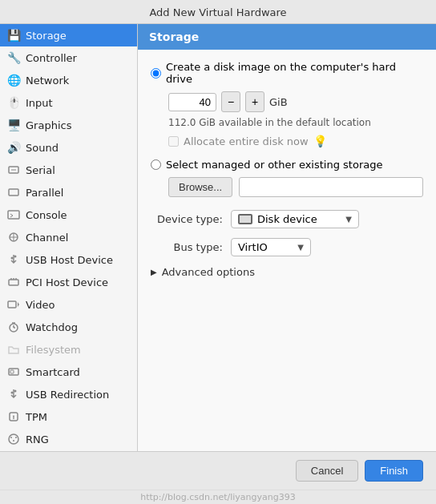  What do you see at coordinates (69, 80) in the screenshot?
I see `sidebar-item-network: 🌐 Network` at bounding box center [69, 80].